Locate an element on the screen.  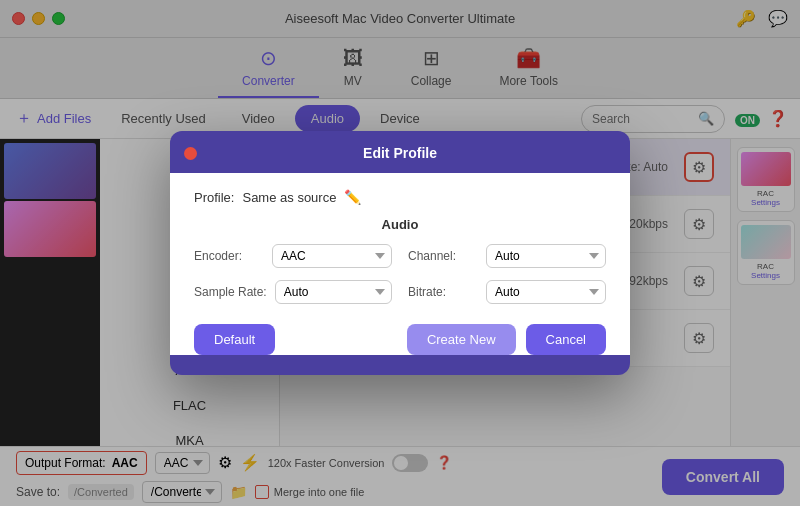
encoder-field: Encoder: AAC MP3 is located at coordinates (293, 256).